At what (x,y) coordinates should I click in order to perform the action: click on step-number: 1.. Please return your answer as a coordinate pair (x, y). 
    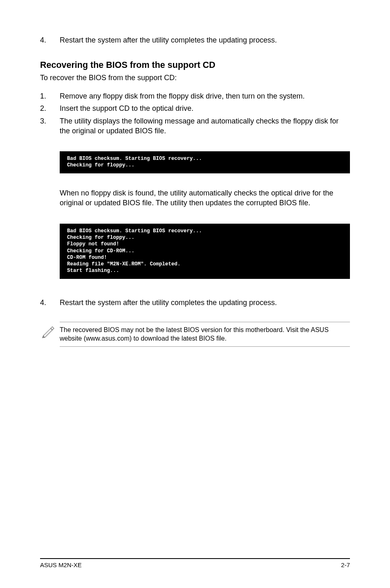
    Looking at the image, I should click on (50, 96).